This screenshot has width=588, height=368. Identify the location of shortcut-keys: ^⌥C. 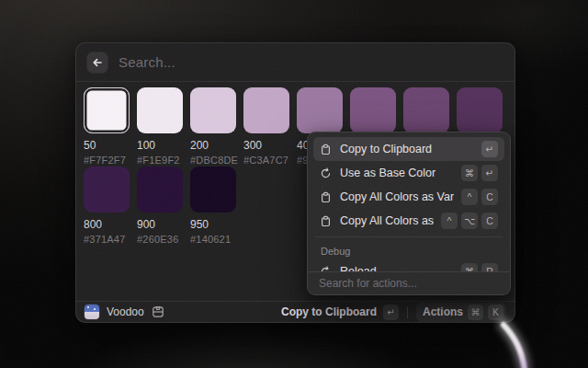
(469, 221).